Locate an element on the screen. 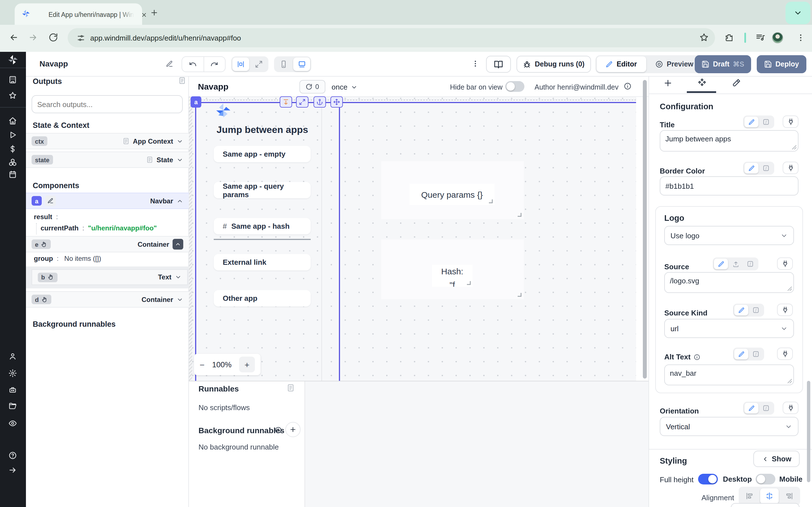  align-right-icon is located at coordinates (789, 496).